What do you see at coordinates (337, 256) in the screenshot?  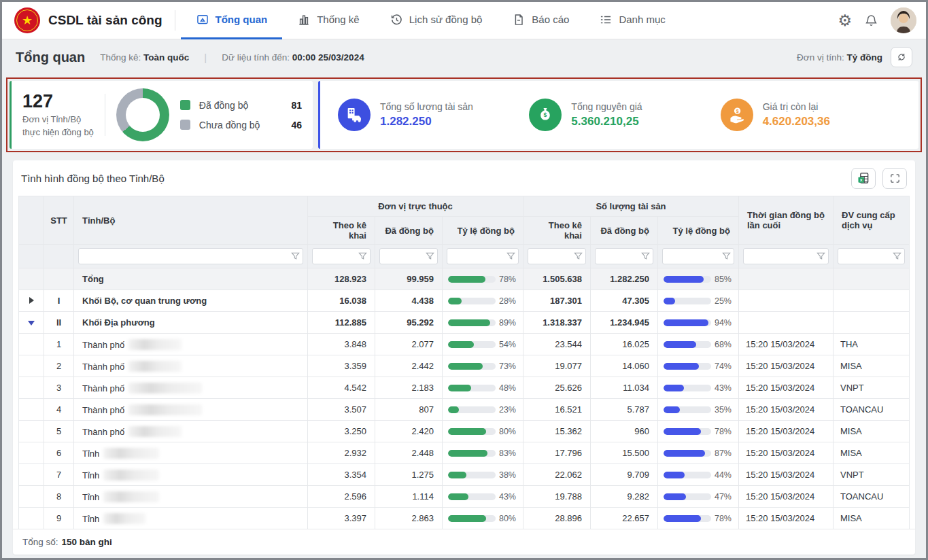 I see `filter-unit-declared-input` at bounding box center [337, 256].